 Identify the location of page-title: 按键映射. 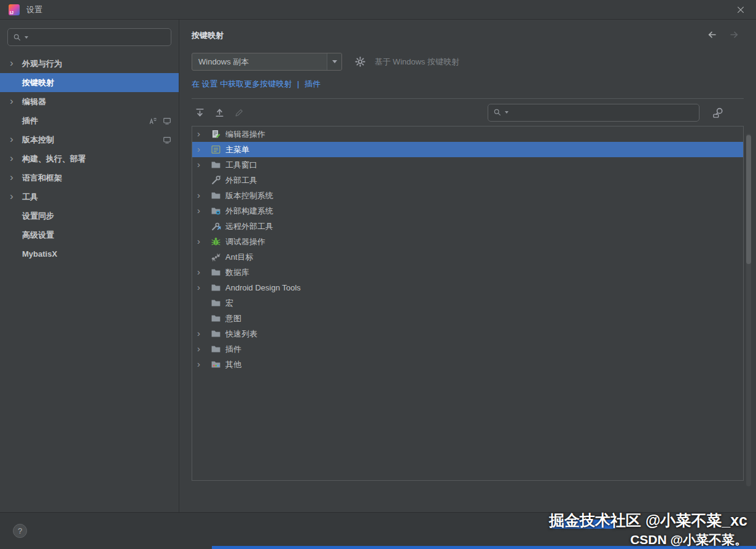
(208, 36).